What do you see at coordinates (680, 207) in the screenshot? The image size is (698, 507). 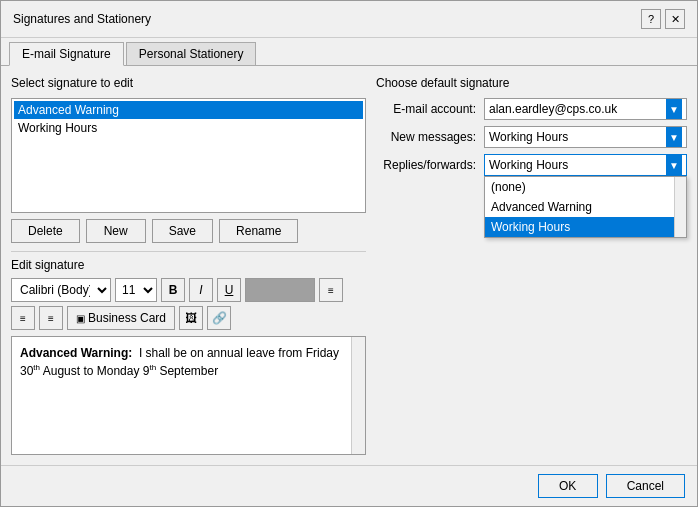 I see `dropdown-scrollbar` at bounding box center [680, 207].